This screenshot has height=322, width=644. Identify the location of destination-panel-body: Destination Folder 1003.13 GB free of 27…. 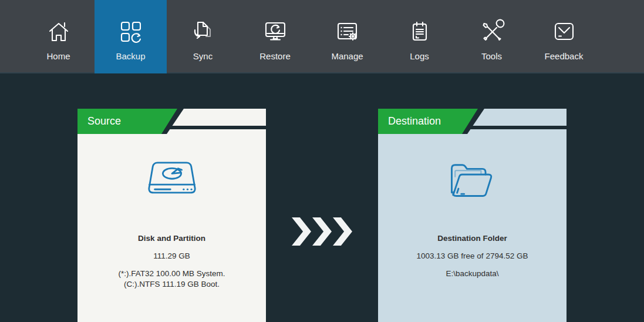
(472, 217).